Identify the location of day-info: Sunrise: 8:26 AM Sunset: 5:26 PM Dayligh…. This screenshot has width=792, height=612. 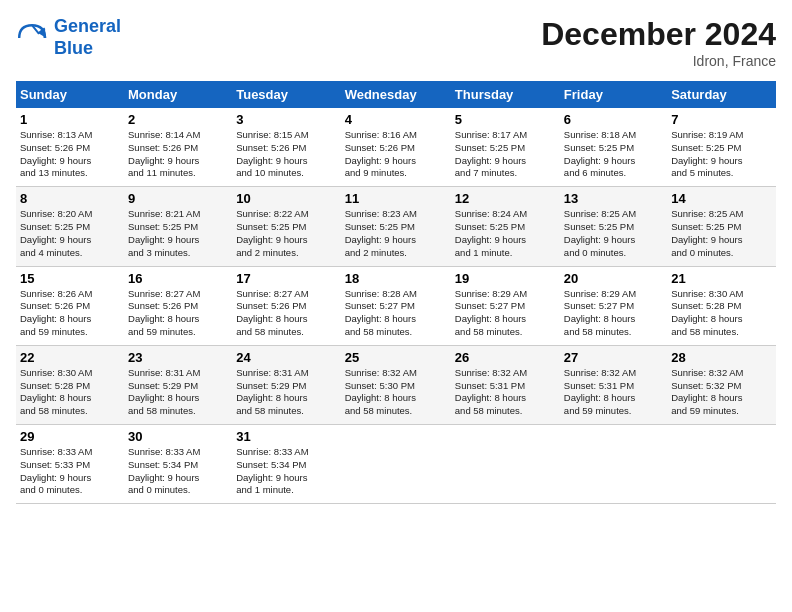
(70, 314).